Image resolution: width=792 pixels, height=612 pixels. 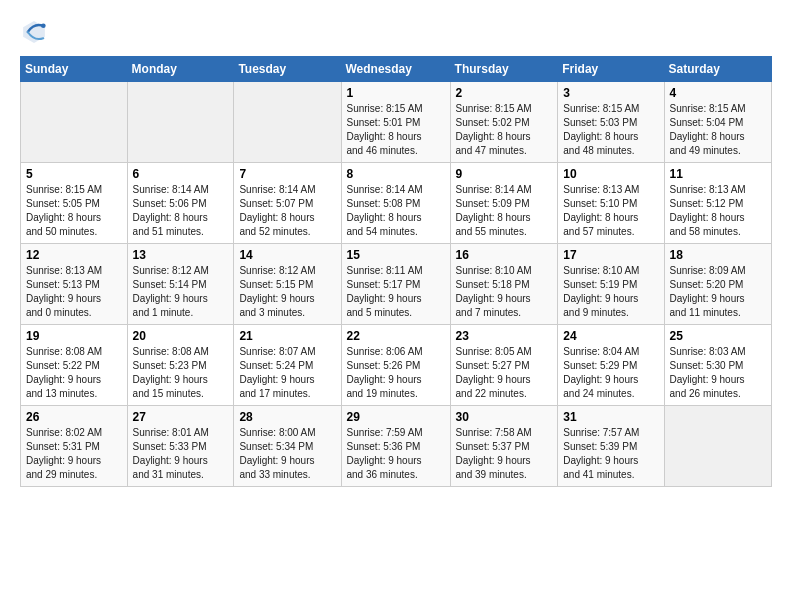 I want to click on day-number: 2, so click(x=505, y=93).